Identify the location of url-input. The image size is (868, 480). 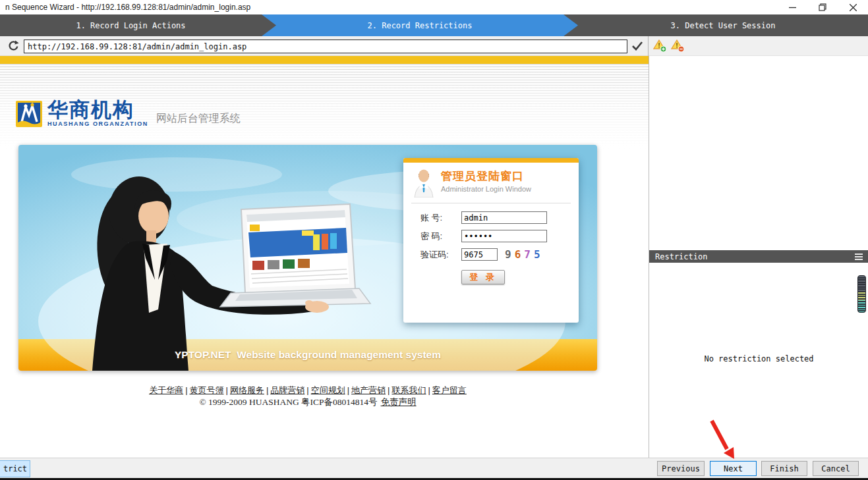
(326, 46).